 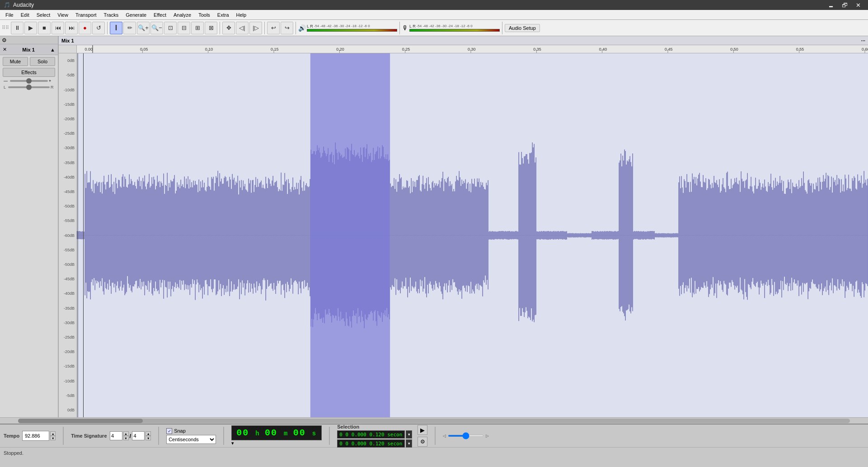 What do you see at coordinates (5, 40) in the screenshot?
I see `track-settings-icon: ⚙` at bounding box center [5, 40].